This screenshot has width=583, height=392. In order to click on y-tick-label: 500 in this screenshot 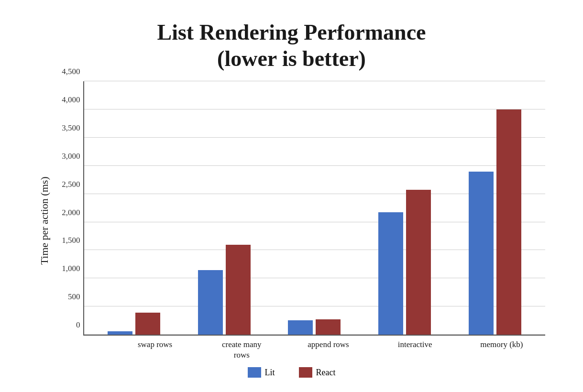, I will do `click(74, 297)`.